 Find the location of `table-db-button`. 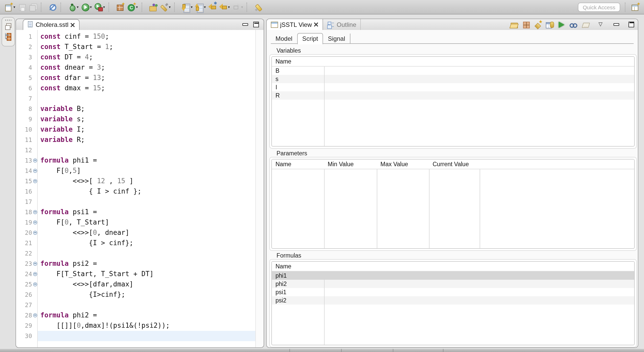

table-db-button is located at coordinates (550, 25).